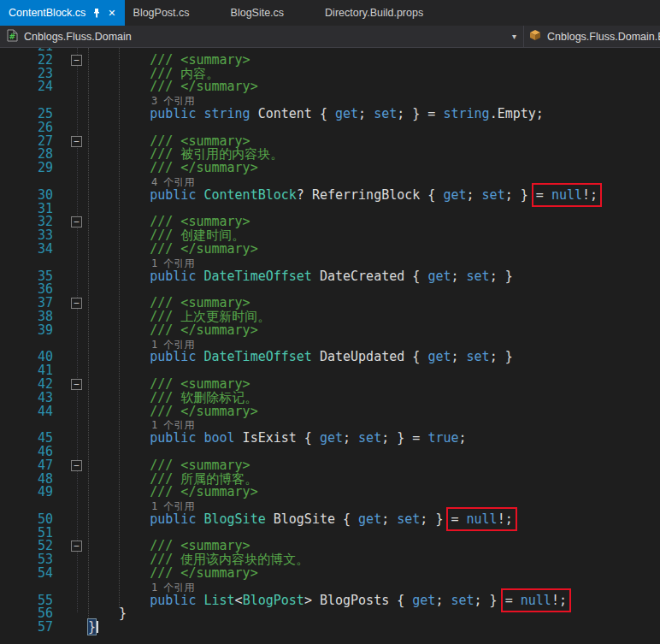  I want to click on project-dropdown: # Cnblogs.Fluss.Domain ▾, so click(262, 36).